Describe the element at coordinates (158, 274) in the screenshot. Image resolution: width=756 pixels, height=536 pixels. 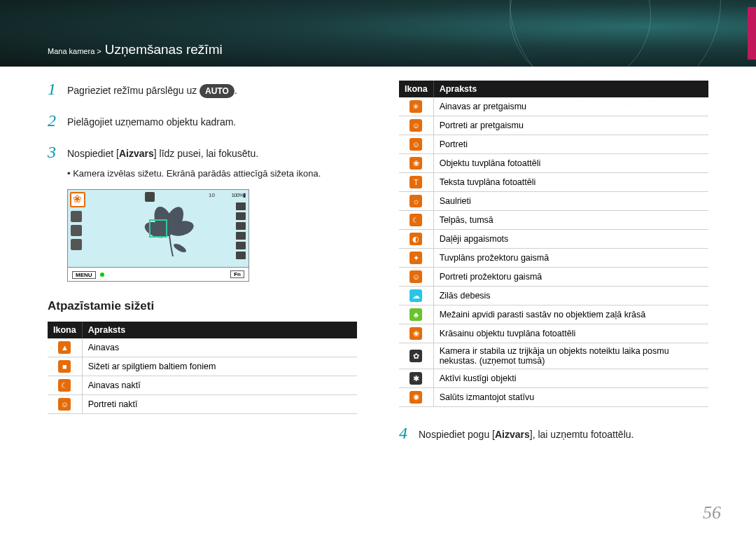
I see `screen-bottom-bar: MENU Fn` at that location.